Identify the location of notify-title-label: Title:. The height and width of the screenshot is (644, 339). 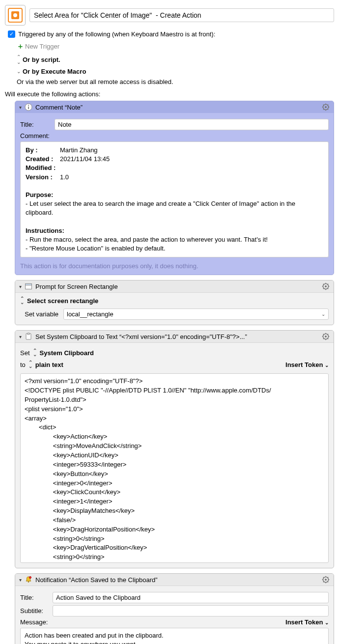
(34, 597).